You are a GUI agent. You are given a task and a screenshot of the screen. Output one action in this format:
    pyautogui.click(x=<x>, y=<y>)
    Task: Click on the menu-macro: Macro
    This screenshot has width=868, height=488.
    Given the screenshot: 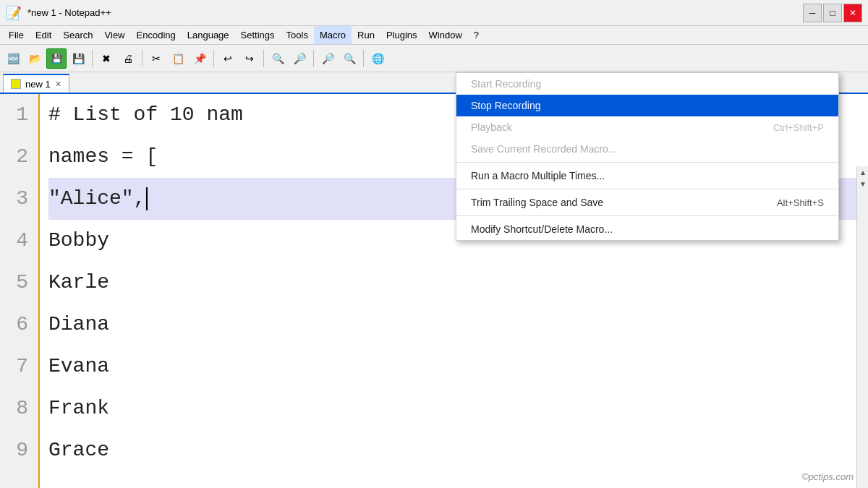 What is the action you would take?
    pyautogui.click(x=333, y=35)
    